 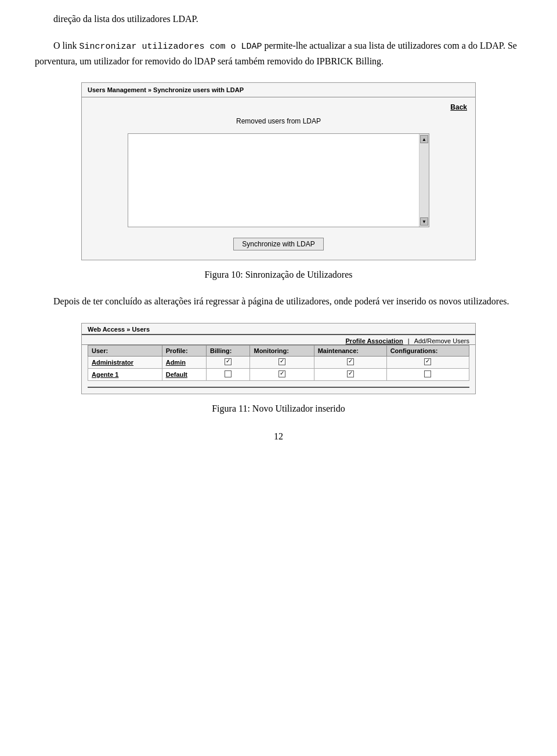 I want to click on table-row: AdministratorAdmin, so click(x=278, y=362).